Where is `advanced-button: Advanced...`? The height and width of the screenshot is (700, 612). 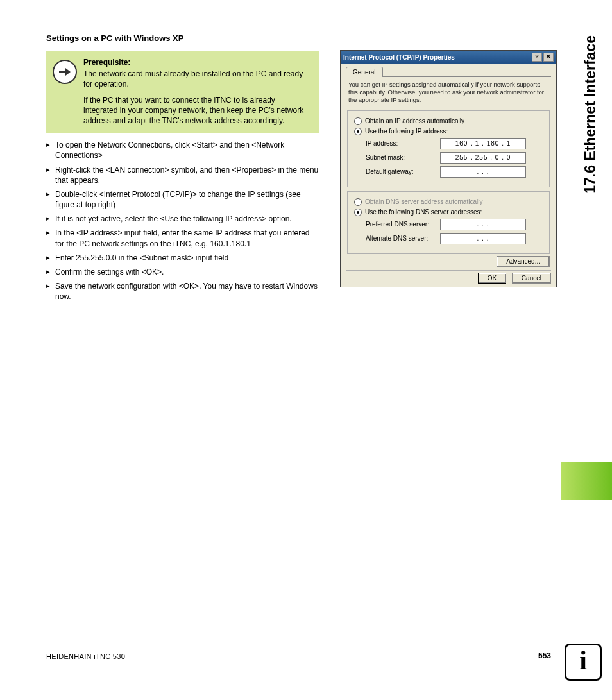 advanced-button: Advanced... is located at coordinates (523, 262).